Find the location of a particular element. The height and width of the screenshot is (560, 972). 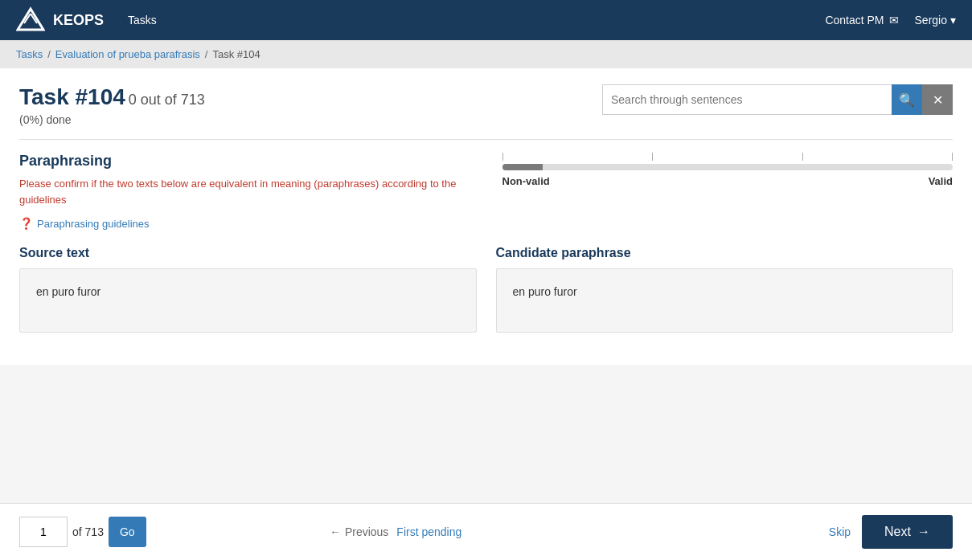

paraphrasing-left: Paraphrasing Please confirm if the two t… is located at coordinates (244, 191).